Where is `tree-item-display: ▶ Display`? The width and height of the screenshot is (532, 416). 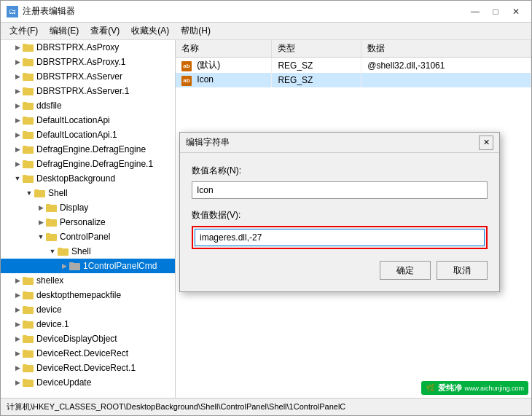 tree-item-display: ▶ Display is located at coordinates (87, 208).